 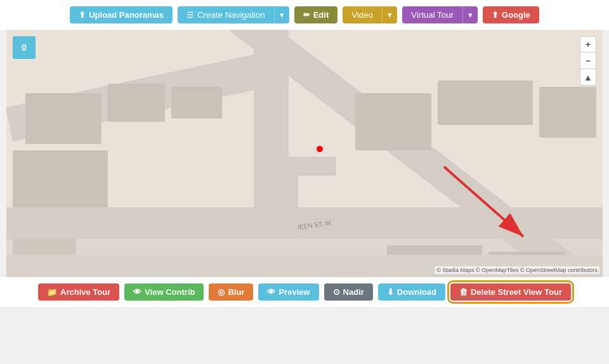 I want to click on blur-icon: ◎, so click(x=221, y=292).